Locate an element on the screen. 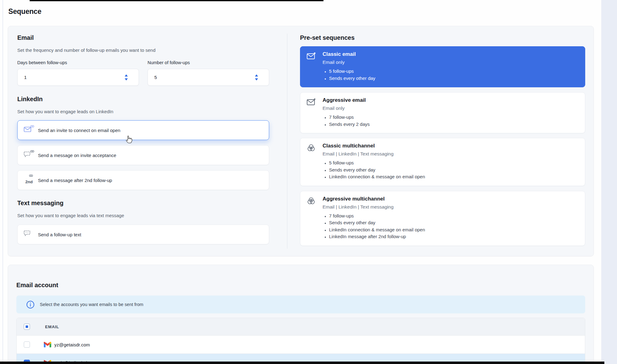 This screenshot has width=617, height=364. email-account-heading: Email account is located at coordinates (301, 285).